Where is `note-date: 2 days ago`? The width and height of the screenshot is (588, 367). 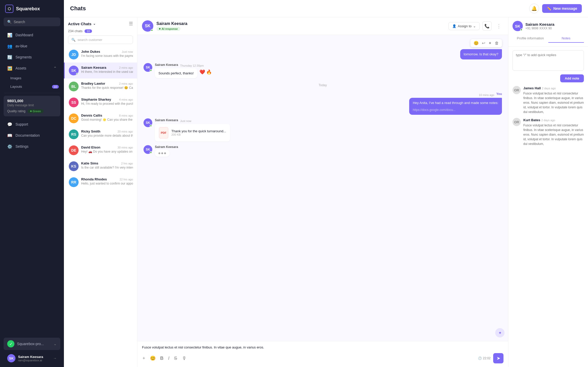 note-date: 2 days ago is located at coordinates (548, 120).